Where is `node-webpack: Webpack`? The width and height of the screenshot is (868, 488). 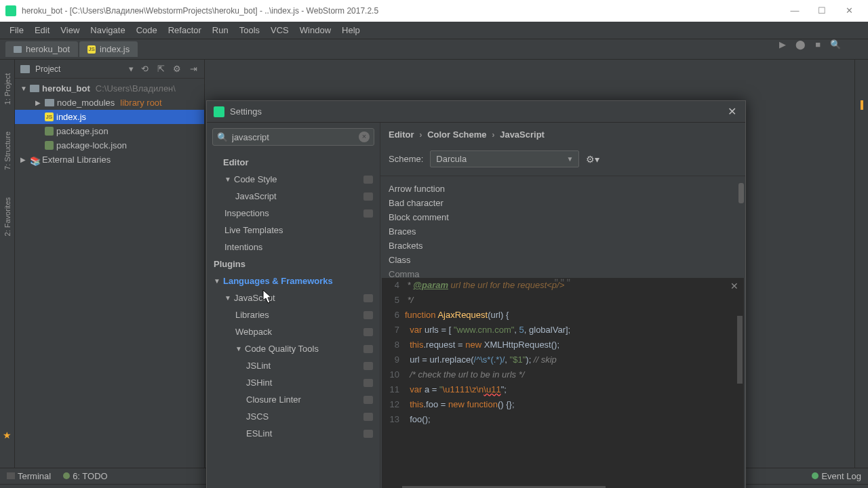 node-webpack: Webpack is located at coordinates (293, 332).